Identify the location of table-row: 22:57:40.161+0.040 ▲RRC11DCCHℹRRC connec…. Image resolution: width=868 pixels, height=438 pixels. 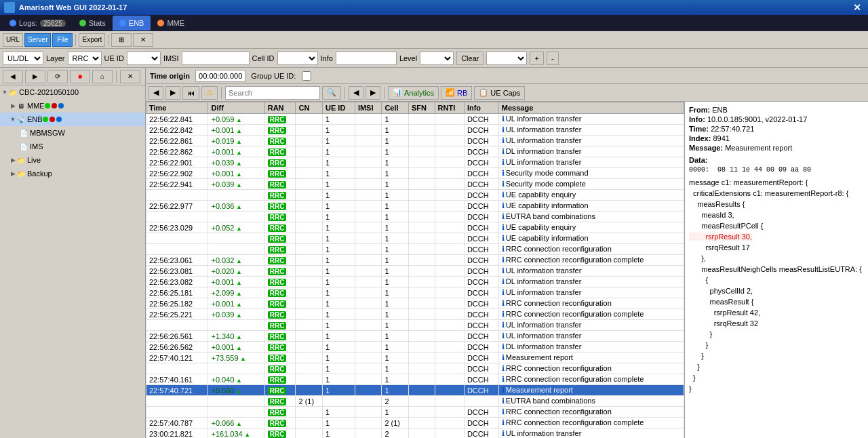
(415, 380).